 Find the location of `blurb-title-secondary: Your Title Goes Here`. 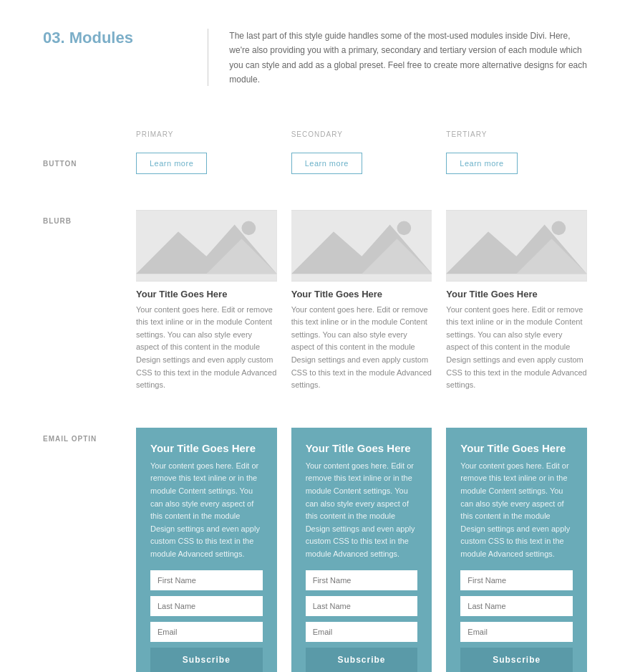

blurb-title-secondary: Your Title Goes Here is located at coordinates (362, 294).